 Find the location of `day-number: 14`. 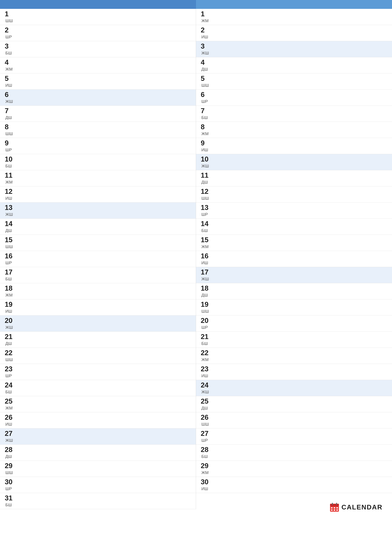

day-number: 14 is located at coordinates (12, 224).